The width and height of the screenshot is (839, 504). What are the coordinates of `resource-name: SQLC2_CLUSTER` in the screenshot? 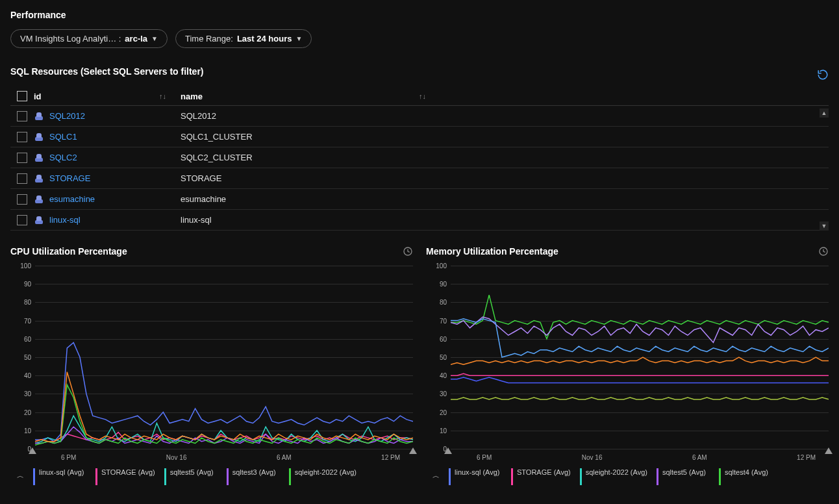 It's located at (310, 157).